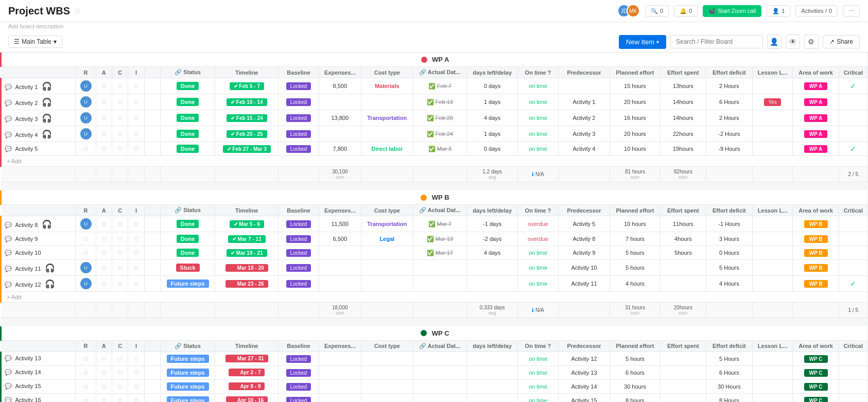 The width and height of the screenshot is (868, 402). Describe the element at coordinates (852, 11) in the screenshot. I see `more-btn: ⋯` at that location.